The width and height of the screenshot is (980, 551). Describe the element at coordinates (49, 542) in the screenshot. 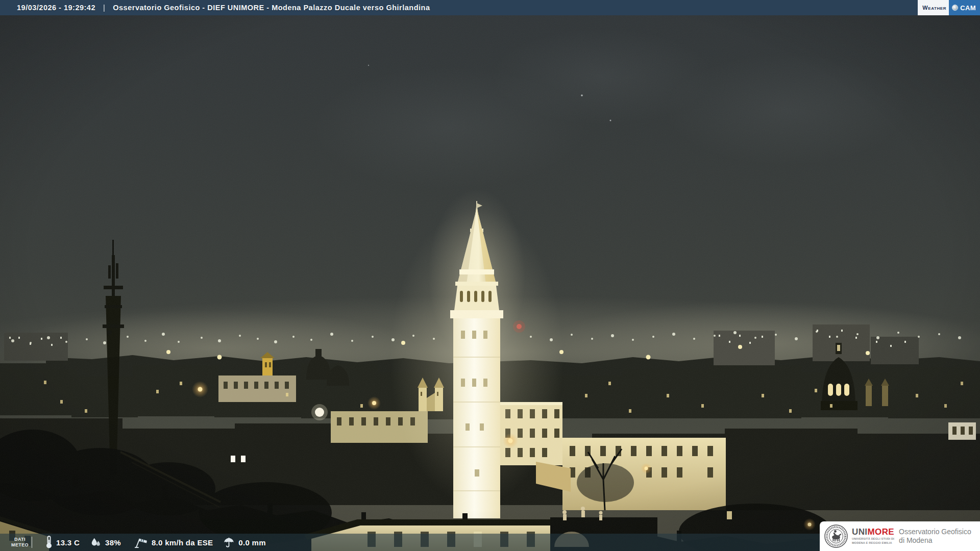

I see `thermometer-icon` at that location.